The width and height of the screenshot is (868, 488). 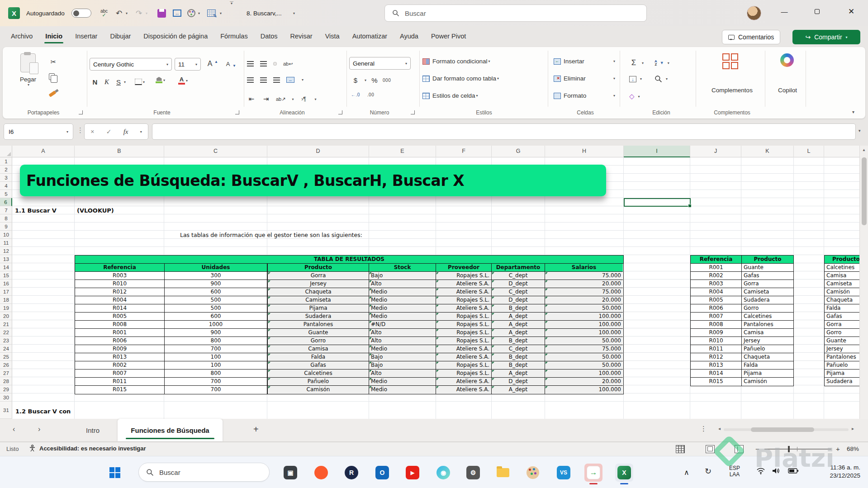 What do you see at coordinates (584, 96) in the screenshot?
I see `format-cells-button: Formato▾` at bounding box center [584, 96].